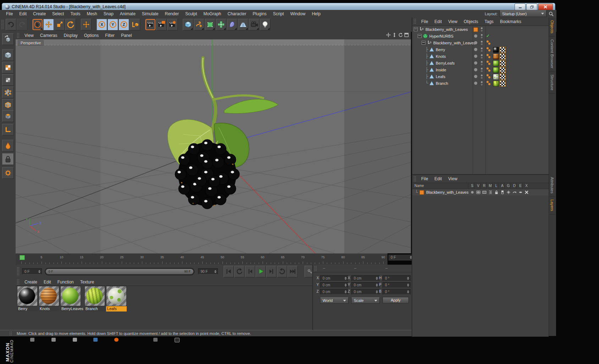  I want to click on frame-field: 0 F, so click(401, 258).